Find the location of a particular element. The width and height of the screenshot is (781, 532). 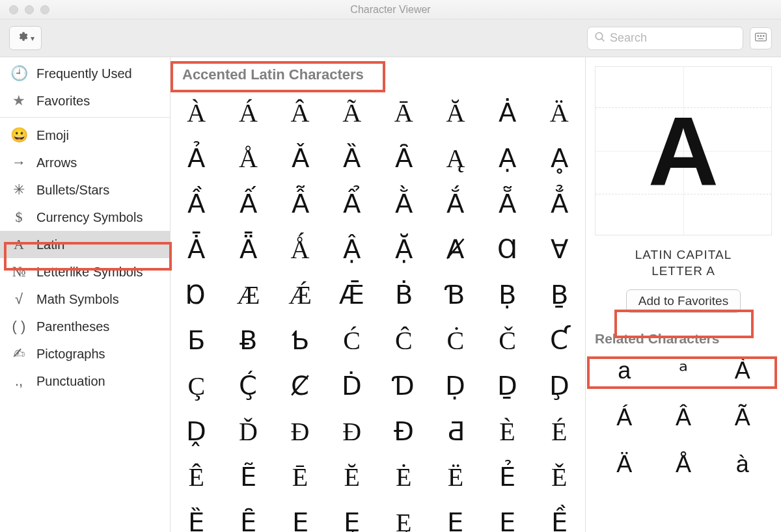

character-cell: Ḏ is located at coordinates (508, 386).